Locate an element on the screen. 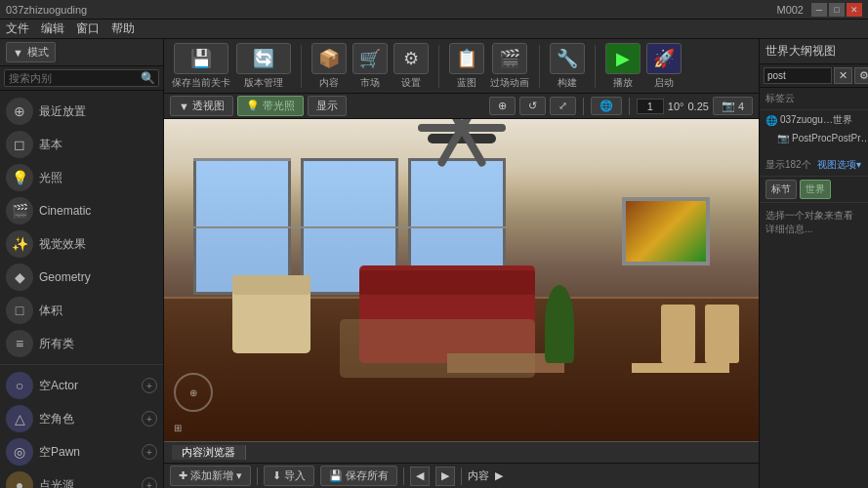  camera-speed-button: 📷 4 is located at coordinates (732, 105).